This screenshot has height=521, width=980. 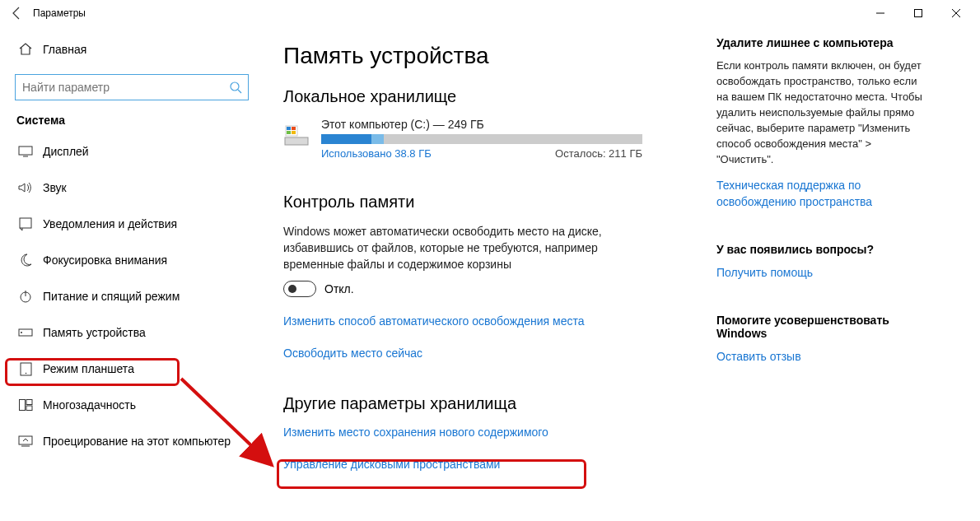 I want to click on sidebar-item-display: Дисплей, so click(x=132, y=151).